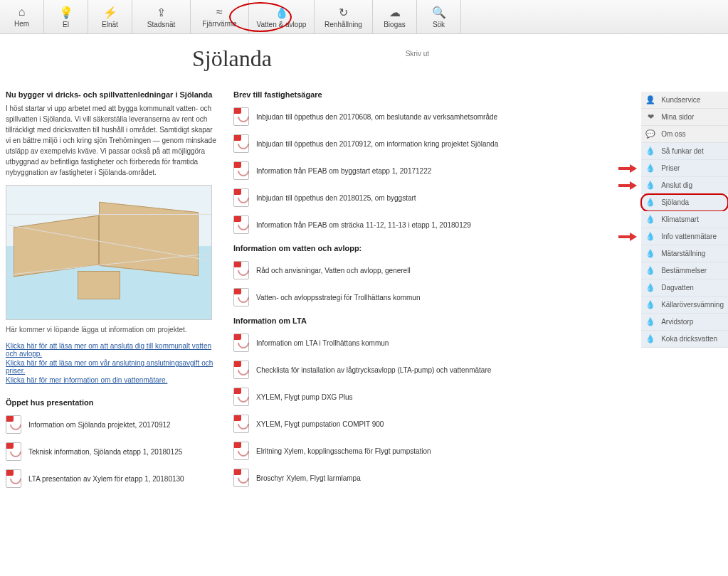 This screenshot has width=728, height=576. I want to click on pdf-link: Råd och anvisningar, Vatten och avlopp, …, so click(434, 270).